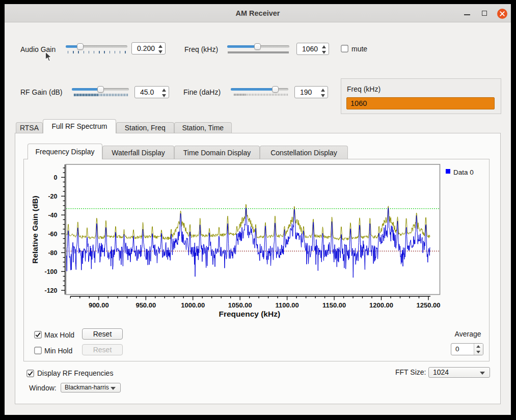  I want to click on svg-text: 1100.00, so click(287, 305).